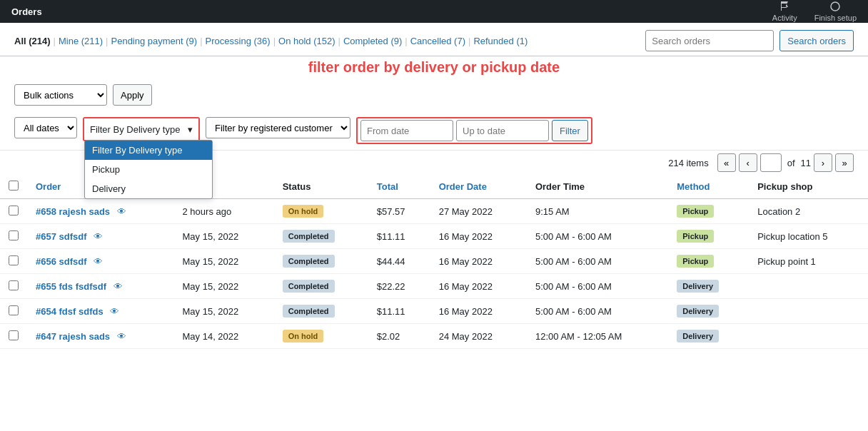  What do you see at coordinates (278, 128) in the screenshot?
I see `customer-filter-select: Filter by registered customer` at bounding box center [278, 128].